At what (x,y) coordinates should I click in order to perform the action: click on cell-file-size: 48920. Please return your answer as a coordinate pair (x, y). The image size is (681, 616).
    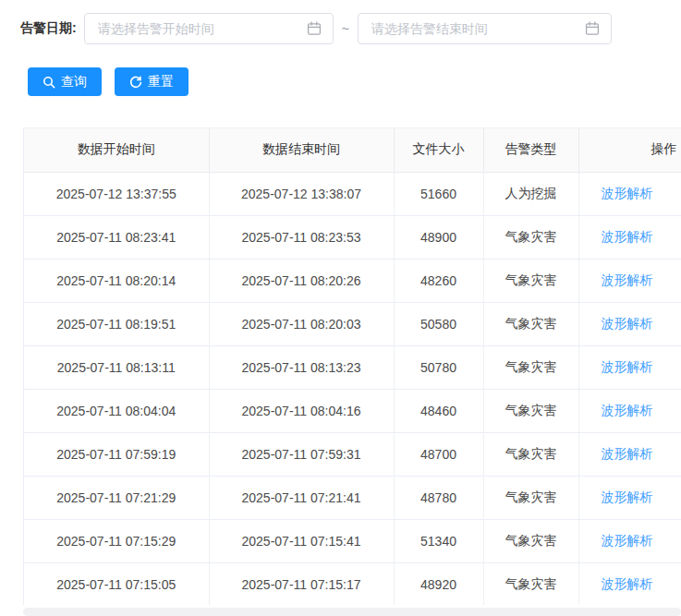
    Looking at the image, I should click on (438, 584).